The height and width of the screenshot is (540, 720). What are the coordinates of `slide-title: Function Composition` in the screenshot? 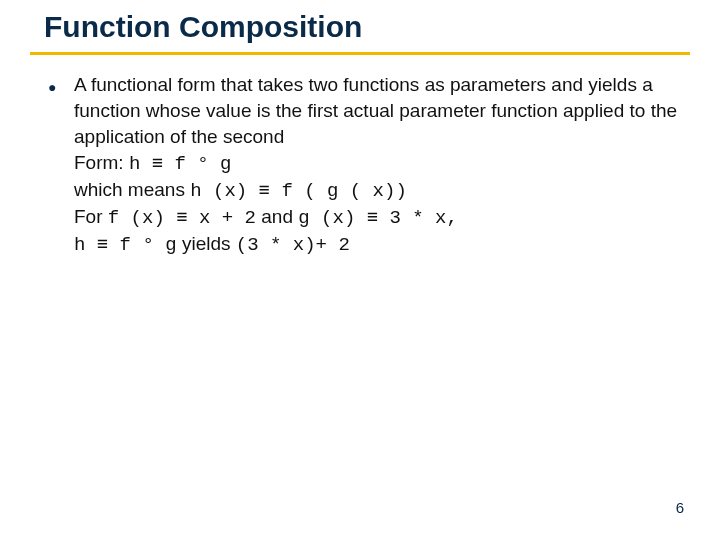 It's located at (203, 27).